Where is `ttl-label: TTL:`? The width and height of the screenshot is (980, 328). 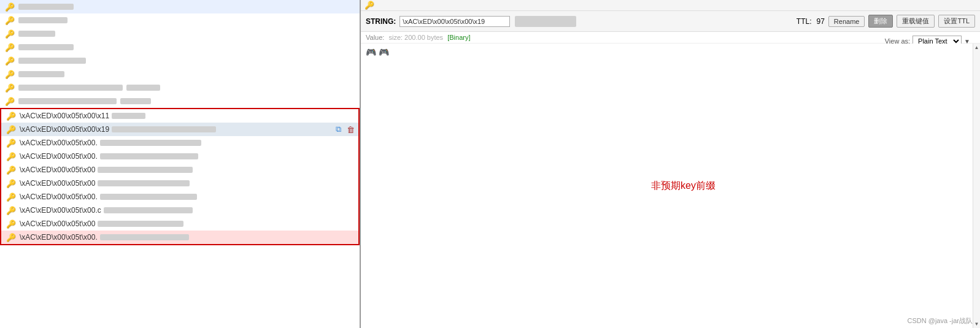 ttl-label: TTL: is located at coordinates (804, 21).